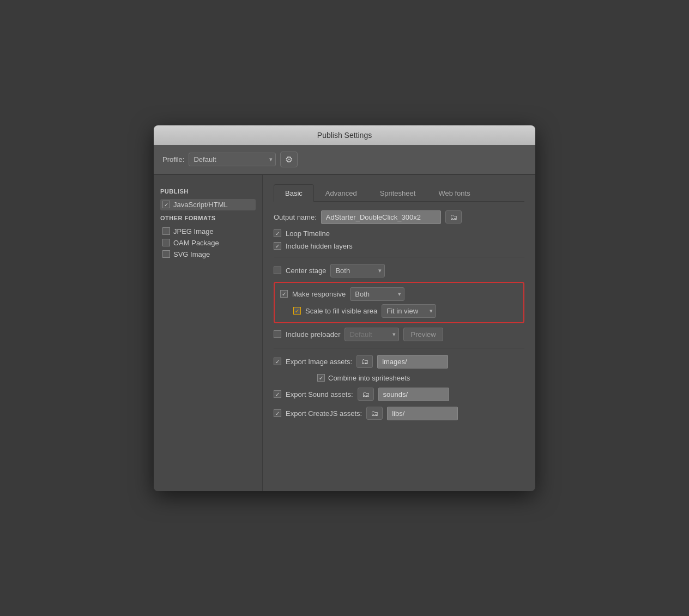 The image size is (689, 616). What do you see at coordinates (295, 217) in the screenshot?
I see `output-name-label: Output name:` at bounding box center [295, 217].